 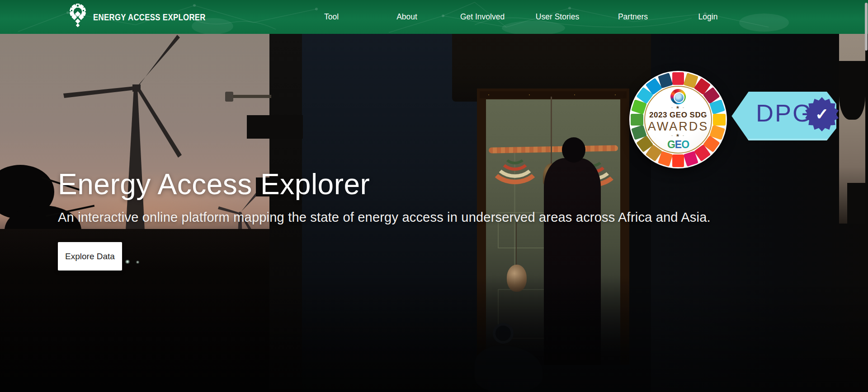 What do you see at coordinates (852, 129) in the screenshot?
I see `sky-right-edge` at bounding box center [852, 129].